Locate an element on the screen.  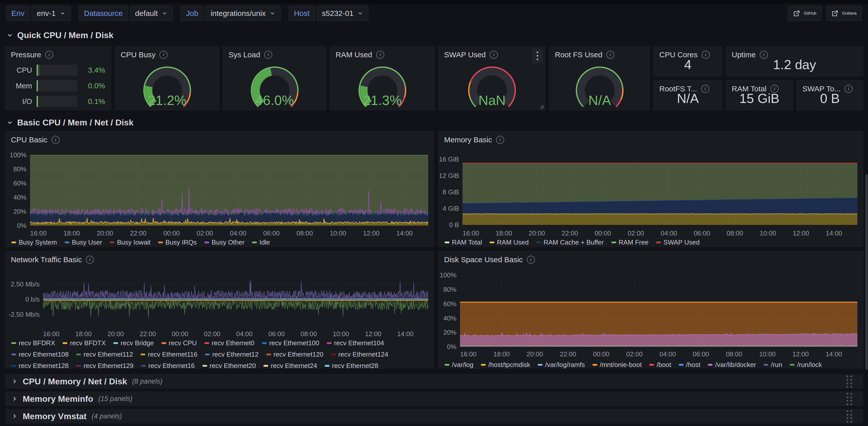
grafana-link-button: Grafana is located at coordinates (844, 13).